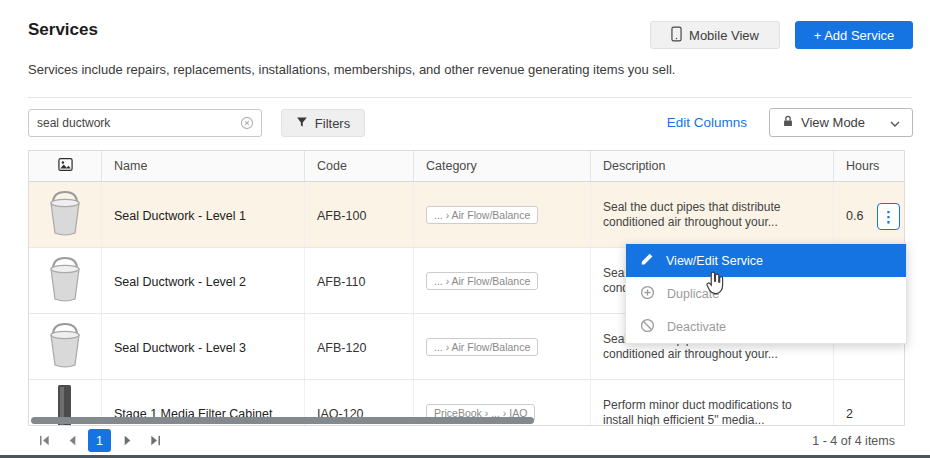  Describe the element at coordinates (467, 215) in the screenshot. I see `table-row: Seal Ductwork - Level 1 AFB-100 ... › Ai…` at that location.